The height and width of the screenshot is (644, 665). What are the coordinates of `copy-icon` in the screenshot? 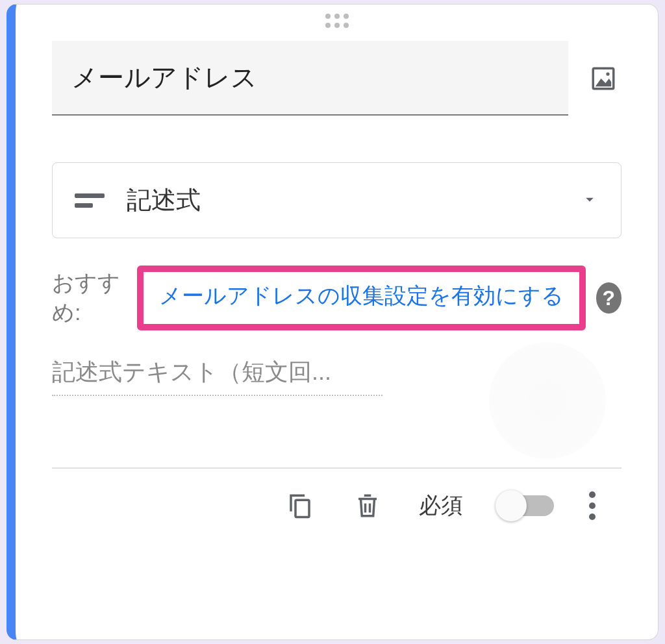 It's located at (300, 506).